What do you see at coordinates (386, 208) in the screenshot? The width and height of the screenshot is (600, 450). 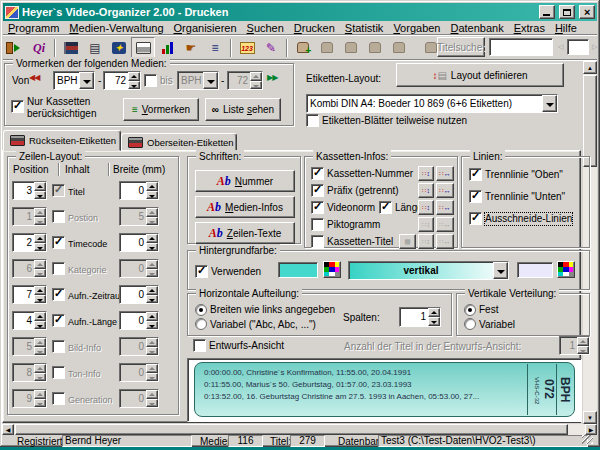 I see `laenge-checkbox` at bounding box center [386, 208].